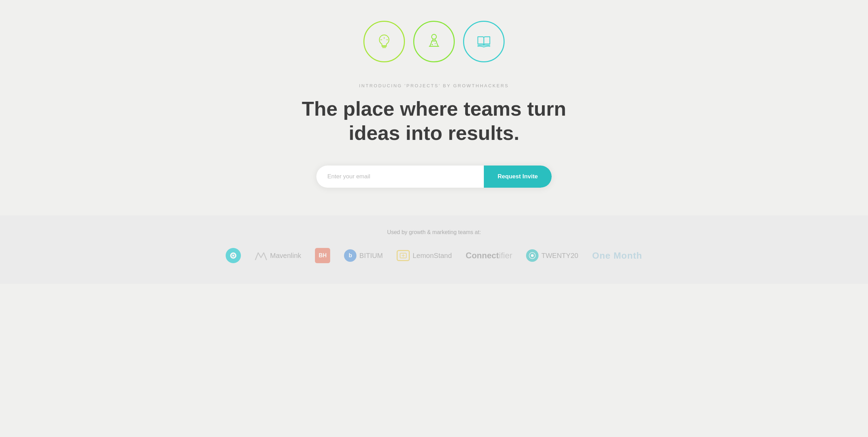 This screenshot has height=437, width=868. I want to click on logos-row: Mavenlink BH b BITIUM LemonStand Connect…, so click(434, 256).